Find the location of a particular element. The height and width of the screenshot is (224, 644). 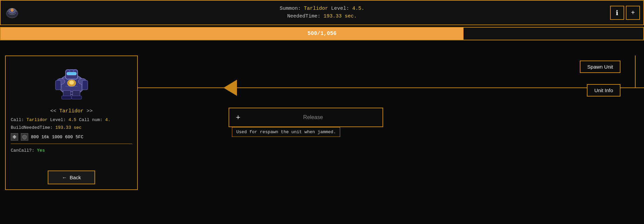

progress-label: 500/1,056 is located at coordinates (322, 34).